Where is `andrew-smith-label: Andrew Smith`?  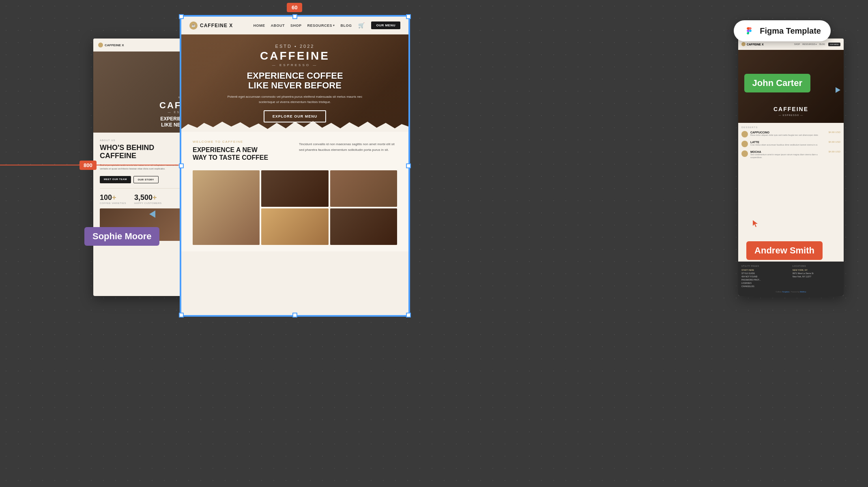 andrew-smith-label: Andrew Smith is located at coordinates (784, 251).